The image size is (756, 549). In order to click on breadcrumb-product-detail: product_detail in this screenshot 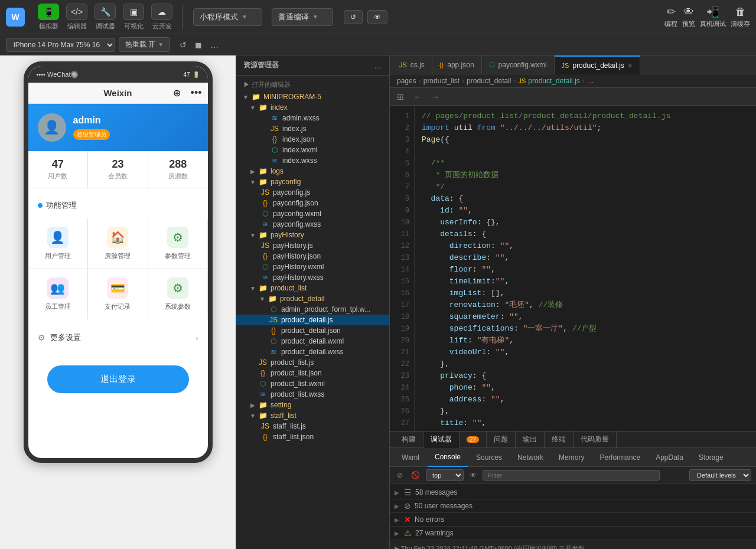, I will do `click(489, 81)`.